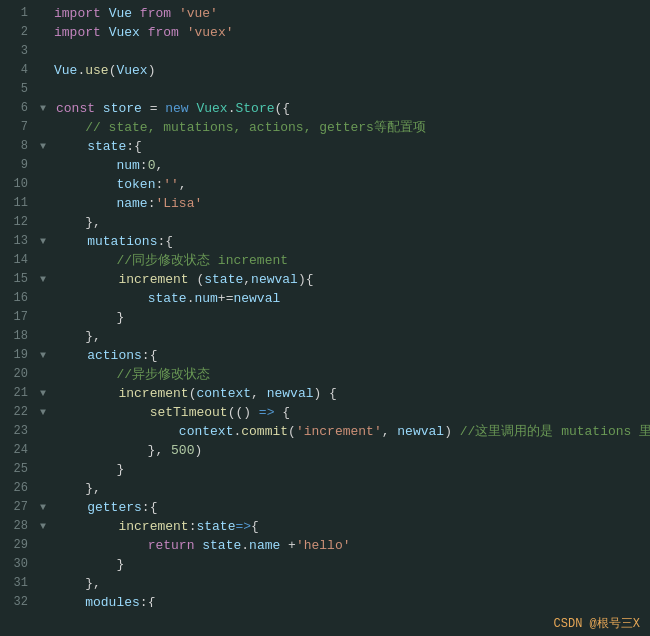 This screenshot has width=650, height=636. What do you see at coordinates (345, 204) in the screenshot?
I see `code-line: name:'Lisa'` at bounding box center [345, 204].